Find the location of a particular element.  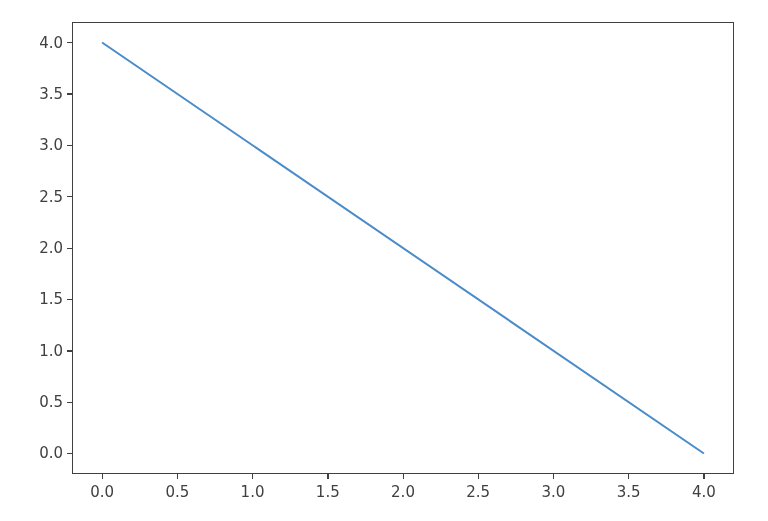

y-tick-label: 4.0 is located at coordinates (51, 43).